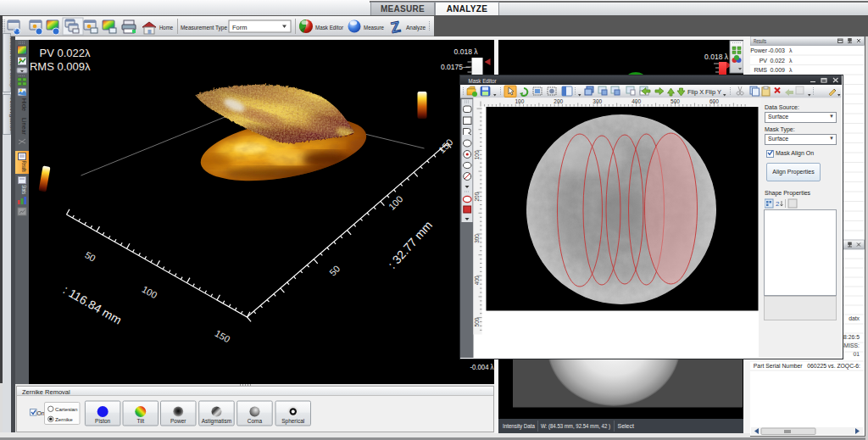 The width and height of the screenshot is (868, 440). What do you see at coordinates (64, 53) in the screenshot?
I see `svg-text: PV 0.022λ` at bounding box center [64, 53].